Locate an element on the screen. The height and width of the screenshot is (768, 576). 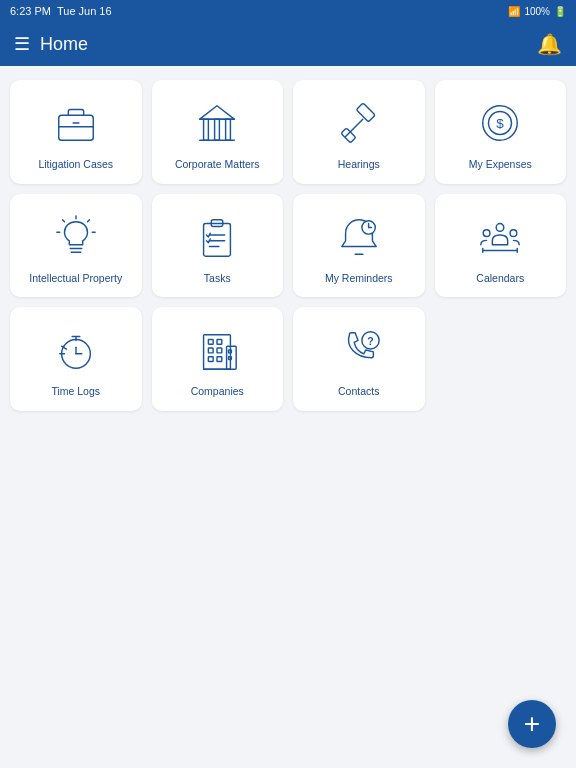
status-right: 📶 100% 🔋 is located at coordinates (537, 12).